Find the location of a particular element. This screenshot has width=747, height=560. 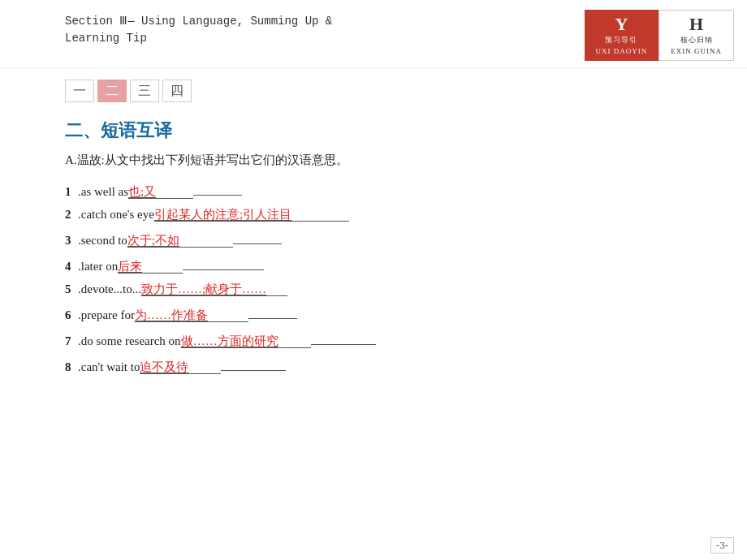

list-item: 1 .as well as 也;又 is located at coordinates (374, 190).